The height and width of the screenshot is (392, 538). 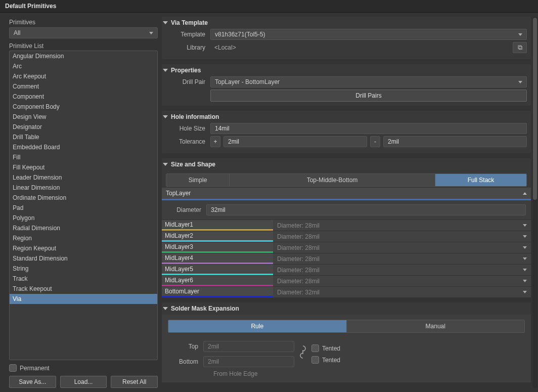 I want to click on drill-pairs-button: Drill Pairs, so click(x=369, y=96).